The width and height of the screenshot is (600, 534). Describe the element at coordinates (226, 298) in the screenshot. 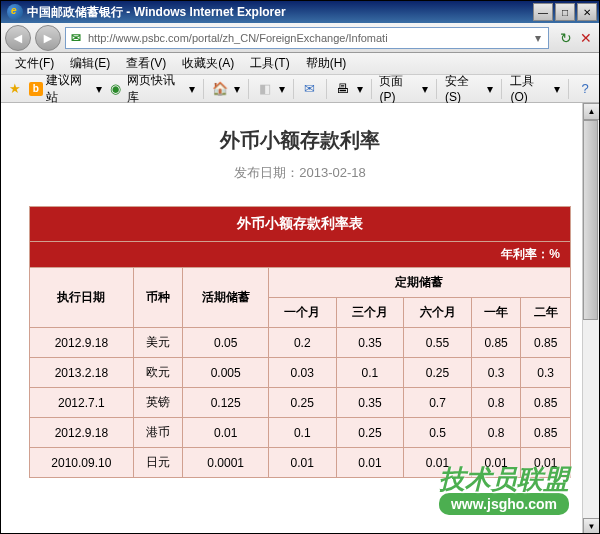

I see `col-demand: 活期储蓄` at that location.